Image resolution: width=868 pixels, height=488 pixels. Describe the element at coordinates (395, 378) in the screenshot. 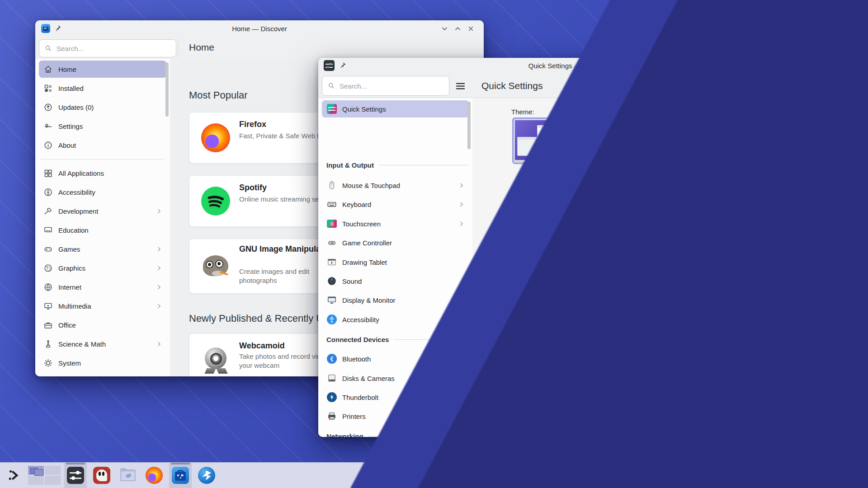

I see `sidebar-item-disks-cameras: Disks & Cameras` at that location.